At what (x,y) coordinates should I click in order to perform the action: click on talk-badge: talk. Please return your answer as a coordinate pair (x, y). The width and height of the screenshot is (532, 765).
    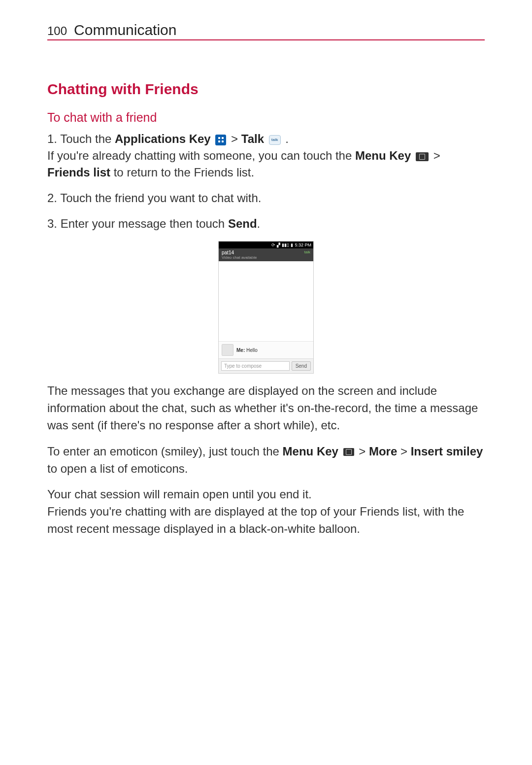
    Looking at the image, I should click on (307, 252).